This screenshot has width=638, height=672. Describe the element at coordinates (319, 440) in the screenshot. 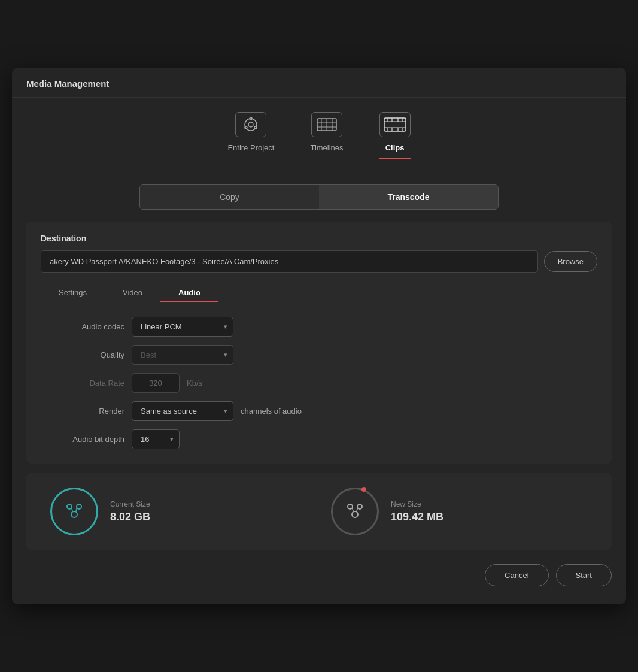

I see `bit-depth-row: Audio bit depth 16 24 ▾` at that location.